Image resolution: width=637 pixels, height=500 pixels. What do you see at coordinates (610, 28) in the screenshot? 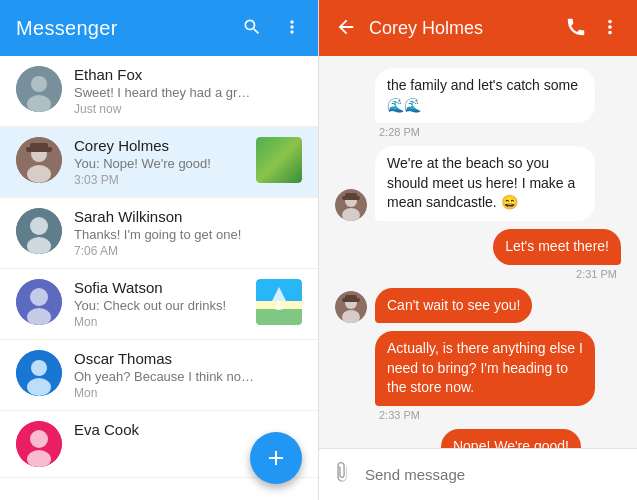
I see `chat-more-options-button` at bounding box center [610, 28].